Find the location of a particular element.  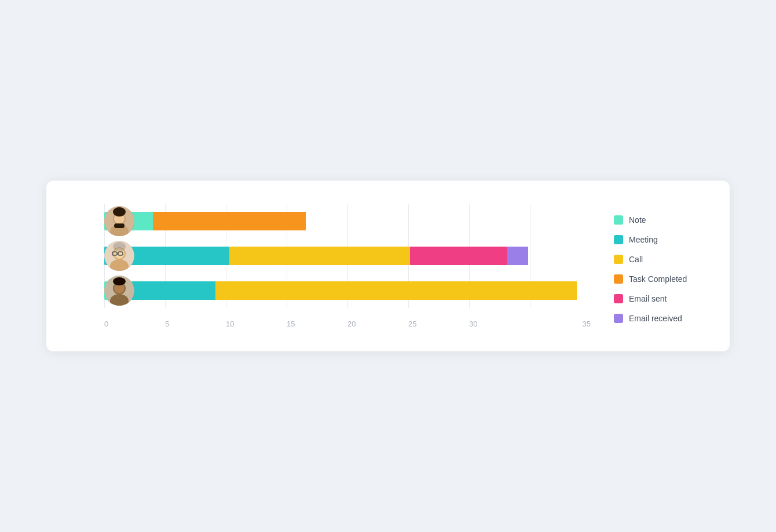

legend-item-task_completed: Task Completed is located at coordinates (660, 279).